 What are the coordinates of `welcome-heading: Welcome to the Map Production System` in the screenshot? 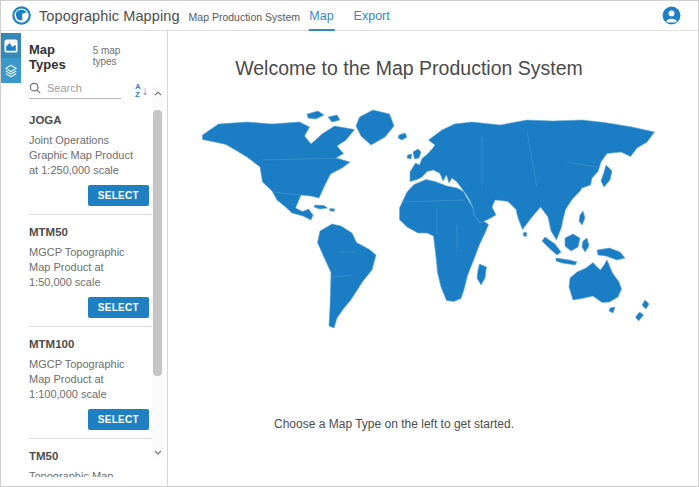 It's located at (409, 68).